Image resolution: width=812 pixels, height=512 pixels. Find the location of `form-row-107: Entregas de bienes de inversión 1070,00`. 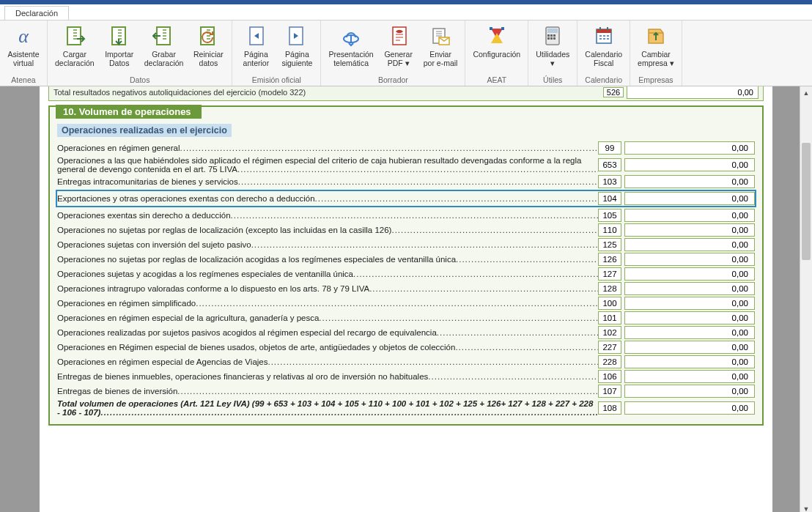

form-row-107: Entregas de bienes de inversión 1070,00 is located at coordinates (406, 391).